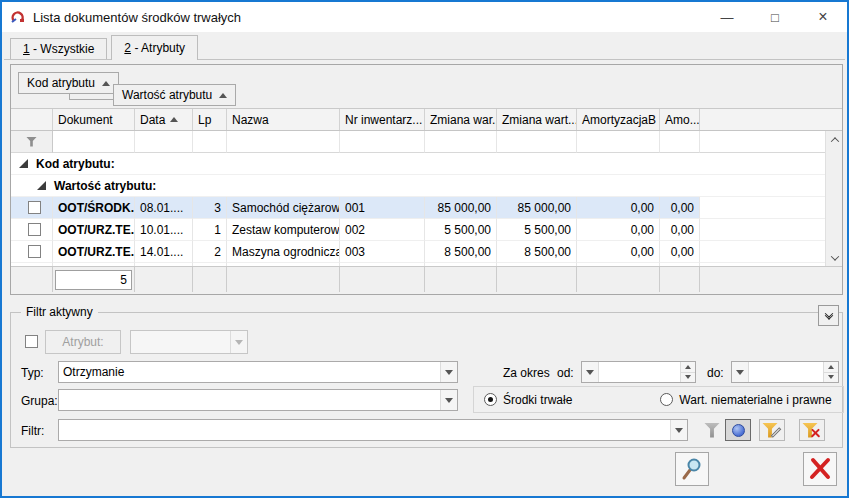  Describe the element at coordinates (680, 120) in the screenshot. I see `column-header-amo: Amo...` at that location.